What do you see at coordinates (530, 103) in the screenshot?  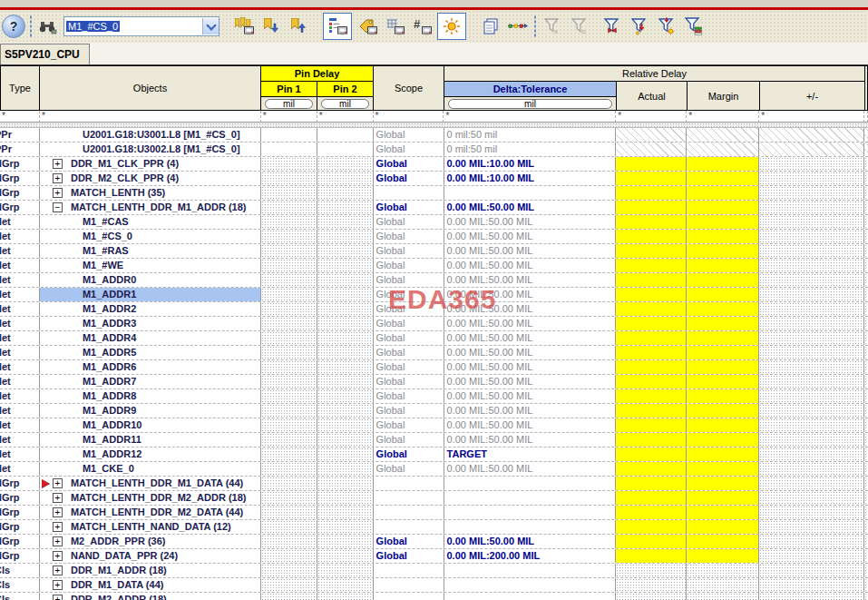 I see `delta-unit-button: mil` at bounding box center [530, 103].